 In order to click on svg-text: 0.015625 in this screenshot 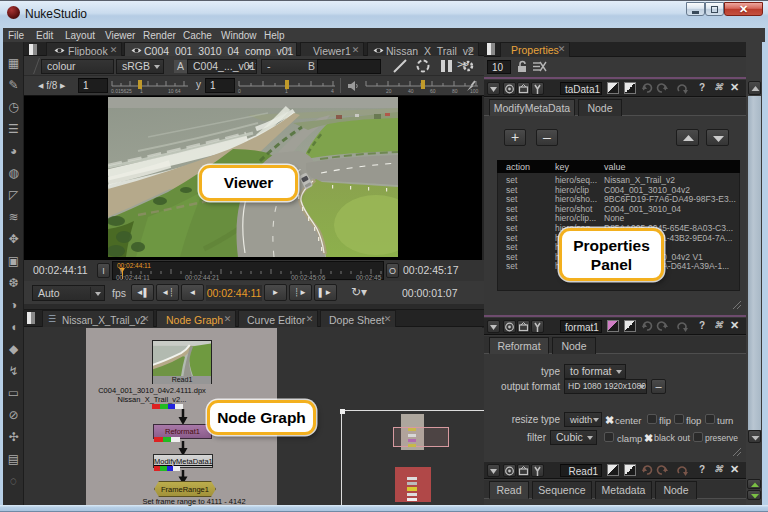, I will do `click(122, 91)`.